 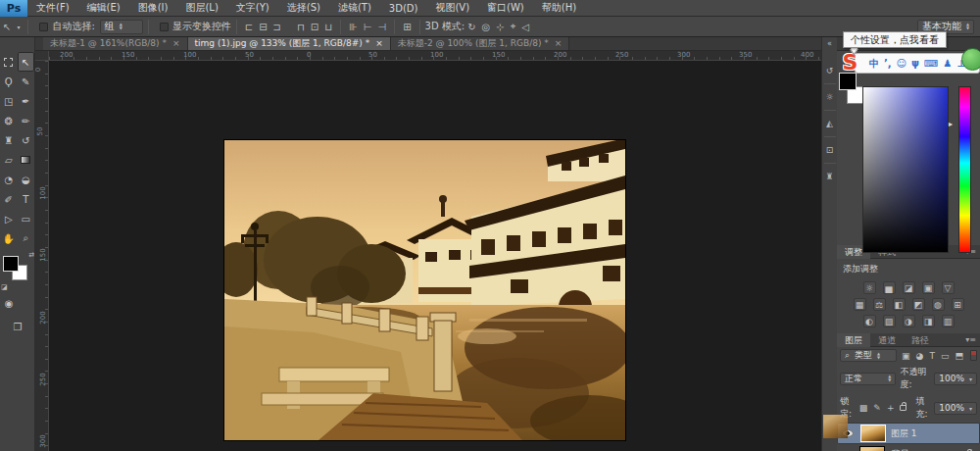 I want to click on sogou-logo: S, so click(x=851, y=63).